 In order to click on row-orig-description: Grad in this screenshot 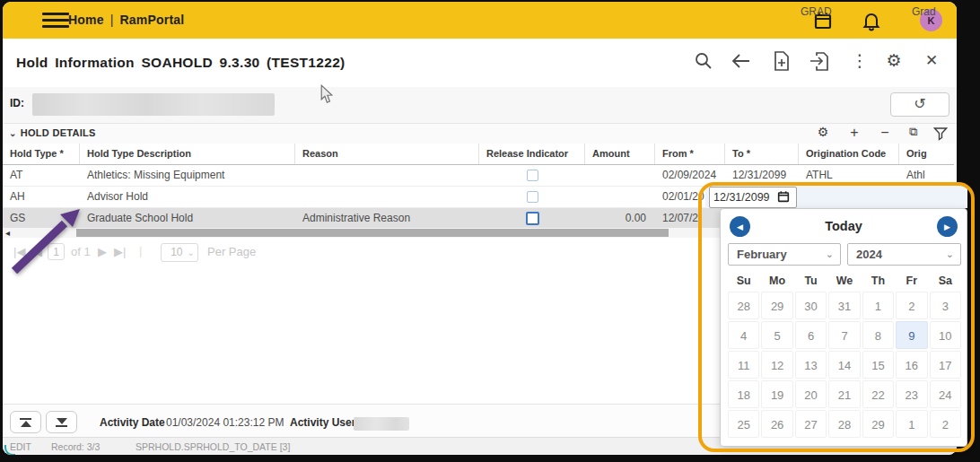, I will do `click(924, 12)`.